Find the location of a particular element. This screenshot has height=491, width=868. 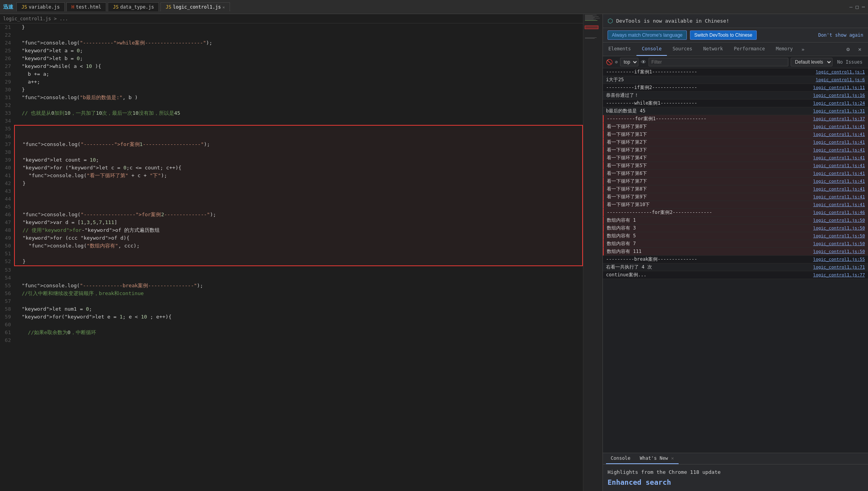

console-source: logic_control1.js:46 is located at coordinates (839, 212).